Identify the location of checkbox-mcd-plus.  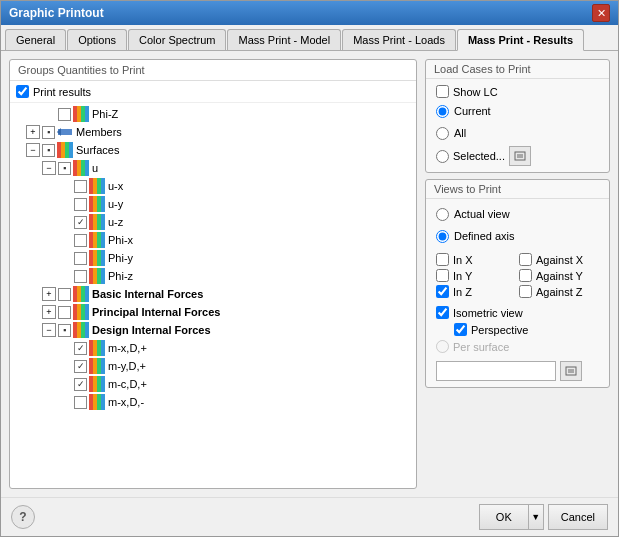
(80, 384).